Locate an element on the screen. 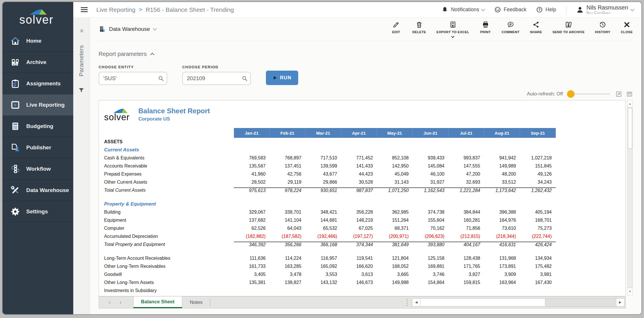  row-label: Current Assets is located at coordinates (169, 150).